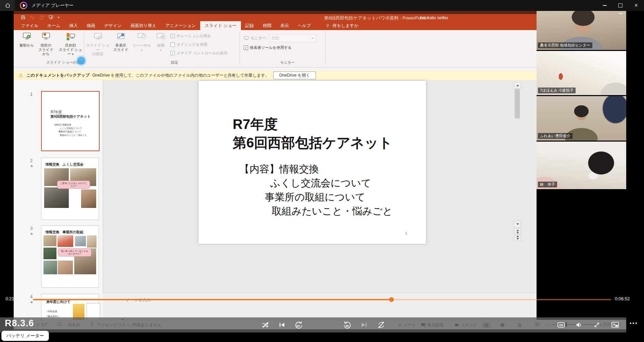 This screenshot has height=342, width=644. Describe the element at coordinates (615, 325) in the screenshot. I see `mini-player-button` at that location.